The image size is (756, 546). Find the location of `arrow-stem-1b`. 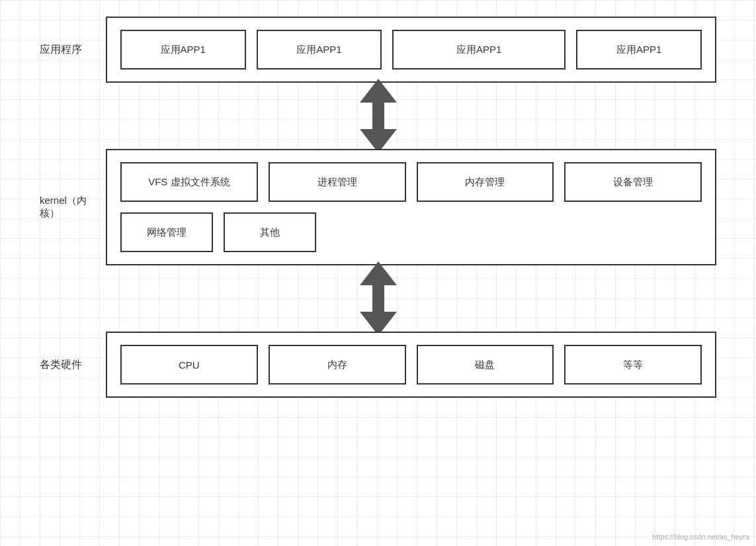

arrow-stem-1b is located at coordinates (378, 122).